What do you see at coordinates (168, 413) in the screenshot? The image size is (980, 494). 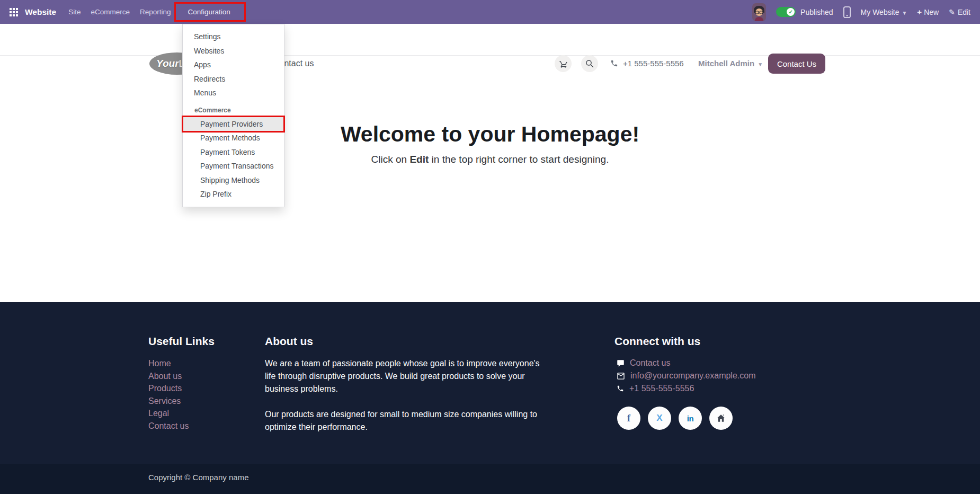 I see `footer-link-legal: Legal` at bounding box center [168, 413].